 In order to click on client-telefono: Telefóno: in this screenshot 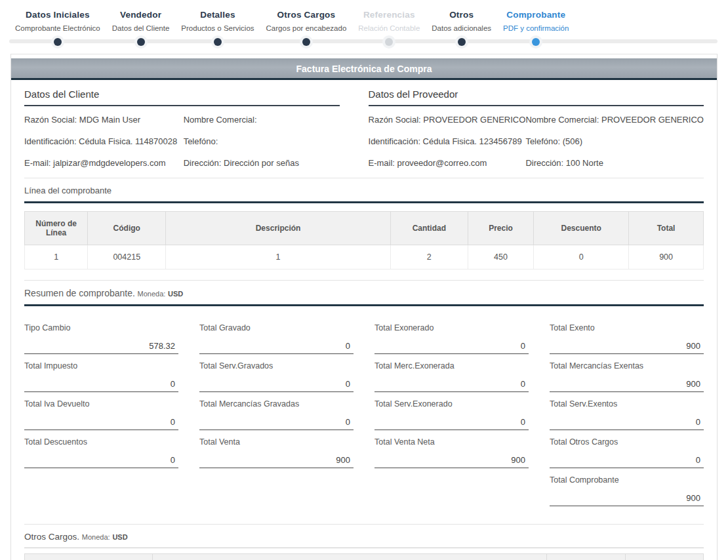, I will do `click(262, 142)`.